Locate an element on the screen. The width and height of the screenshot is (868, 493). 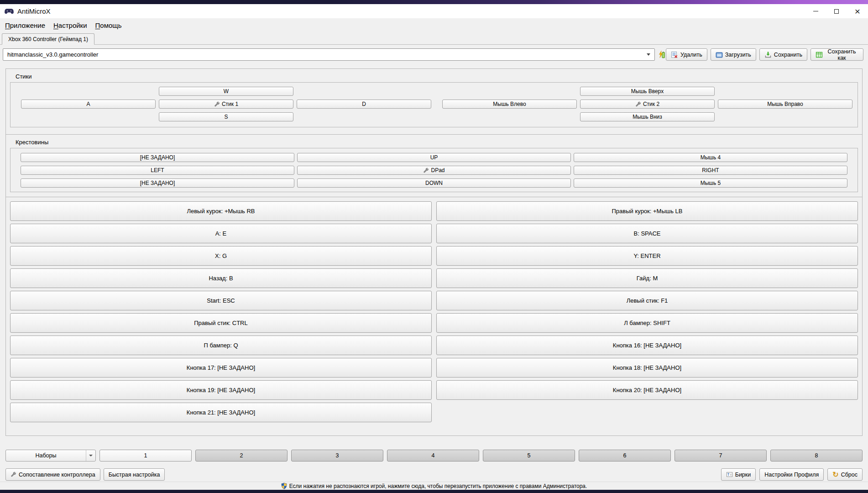
mapping-y-button: Y: ENTER is located at coordinates (647, 256).